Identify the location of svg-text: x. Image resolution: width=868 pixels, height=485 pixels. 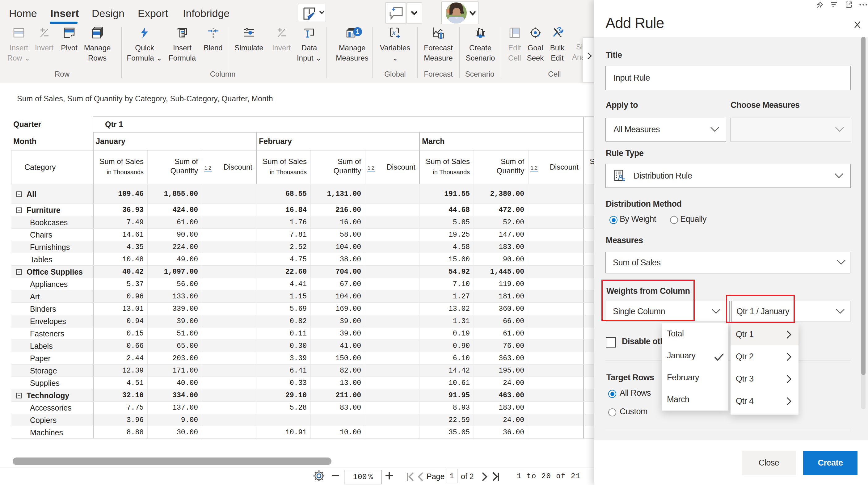
(394, 32).